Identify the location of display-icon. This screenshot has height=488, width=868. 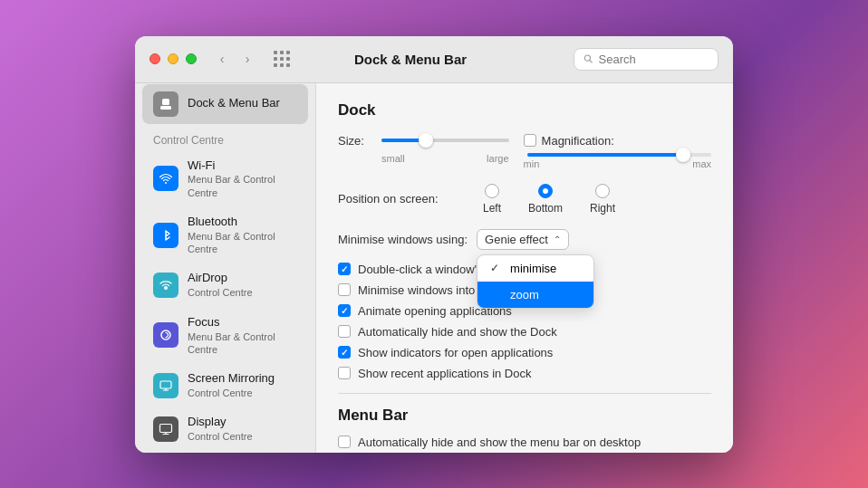
(166, 429).